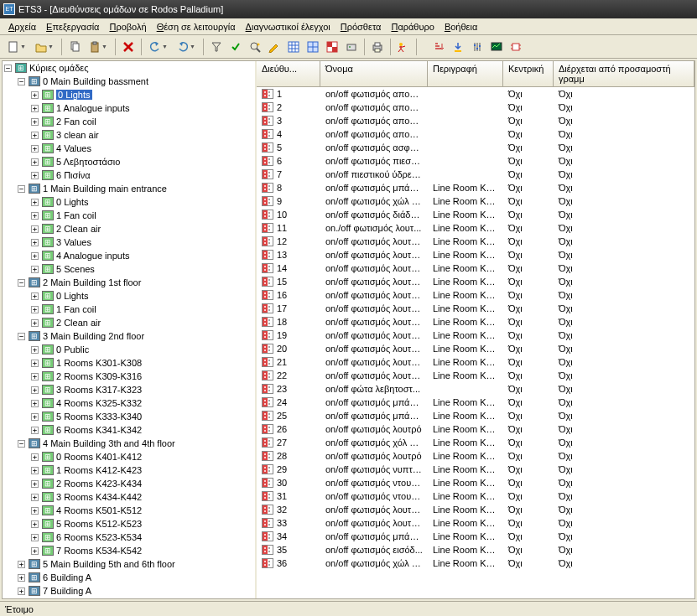 Image resolution: width=697 pixels, height=616 pixels. Describe the element at coordinates (351, 47) in the screenshot. I see `device-button` at that location.